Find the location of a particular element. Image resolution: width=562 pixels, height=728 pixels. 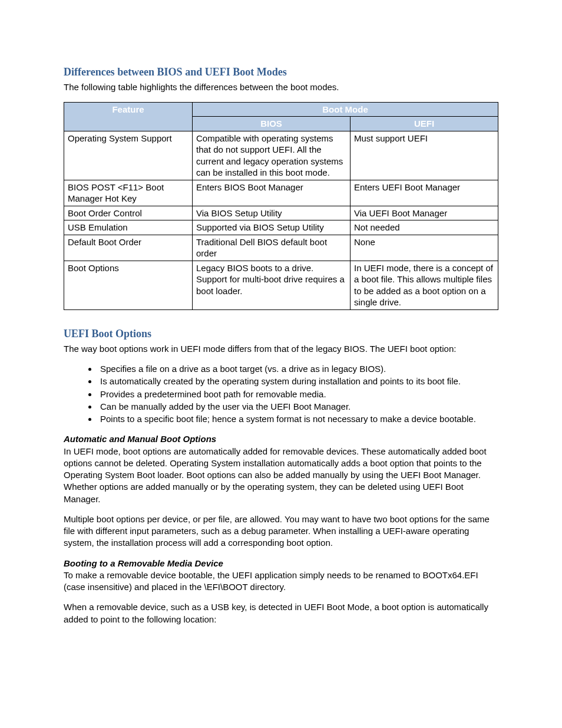

cell-feature: USB Emulation is located at coordinates (128, 228).